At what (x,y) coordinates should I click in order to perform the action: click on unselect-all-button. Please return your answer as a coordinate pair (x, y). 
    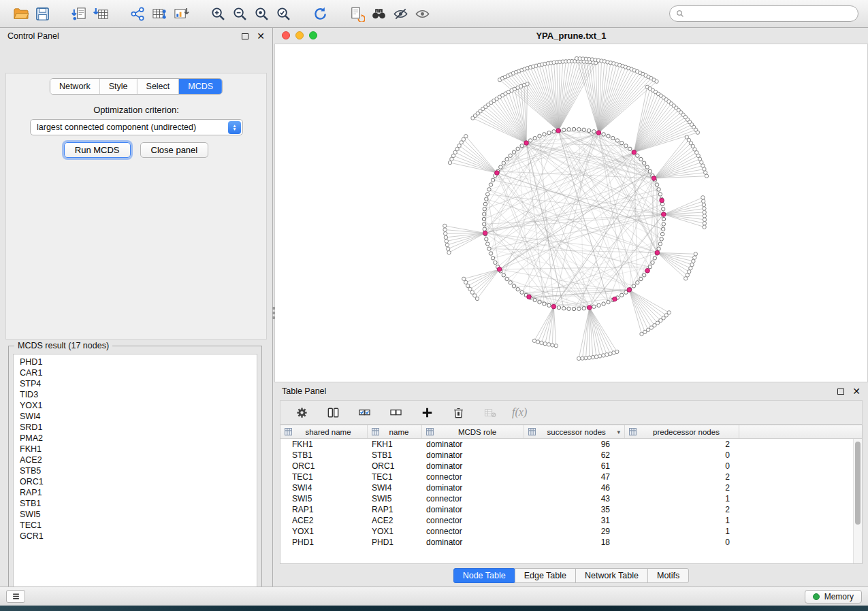
    Looking at the image, I should click on (396, 412).